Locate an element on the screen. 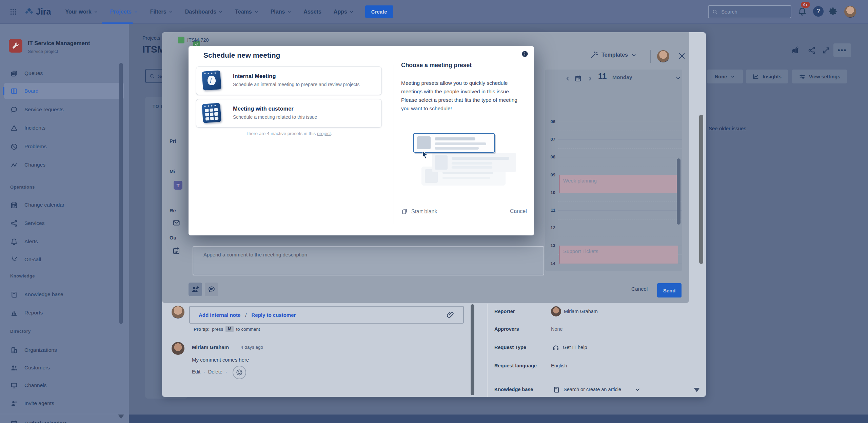 The width and height of the screenshot is (868, 423). calendar-view-chevron is located at coordinates (678, 78).